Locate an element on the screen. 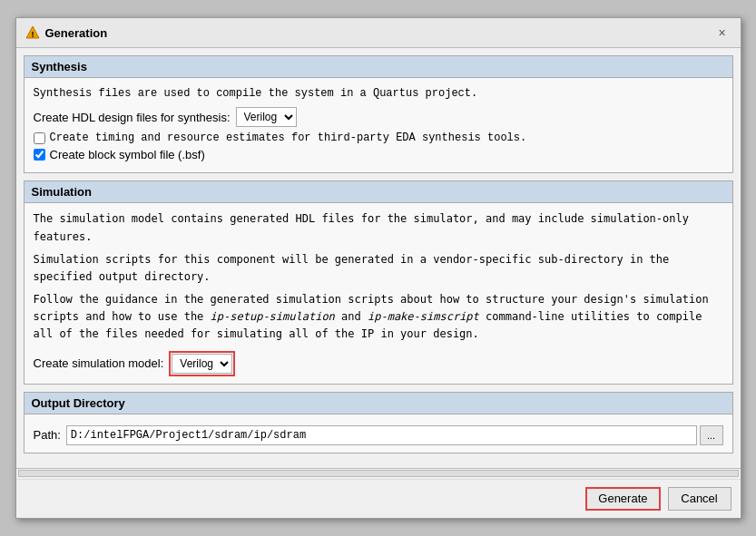 The image size is (756, 536). sim-select-box: Verilog VHDL None is located at coordinates (201, 364).